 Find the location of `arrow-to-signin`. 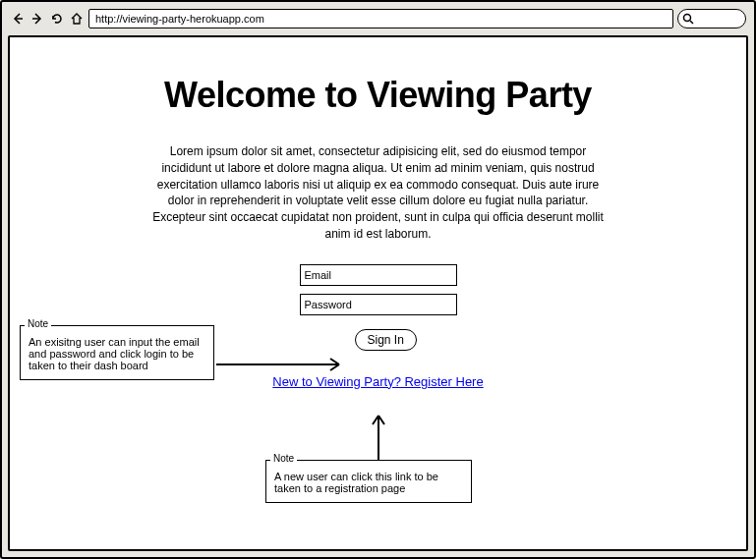

arrow-to-signin is located at coordinates (285, 366).